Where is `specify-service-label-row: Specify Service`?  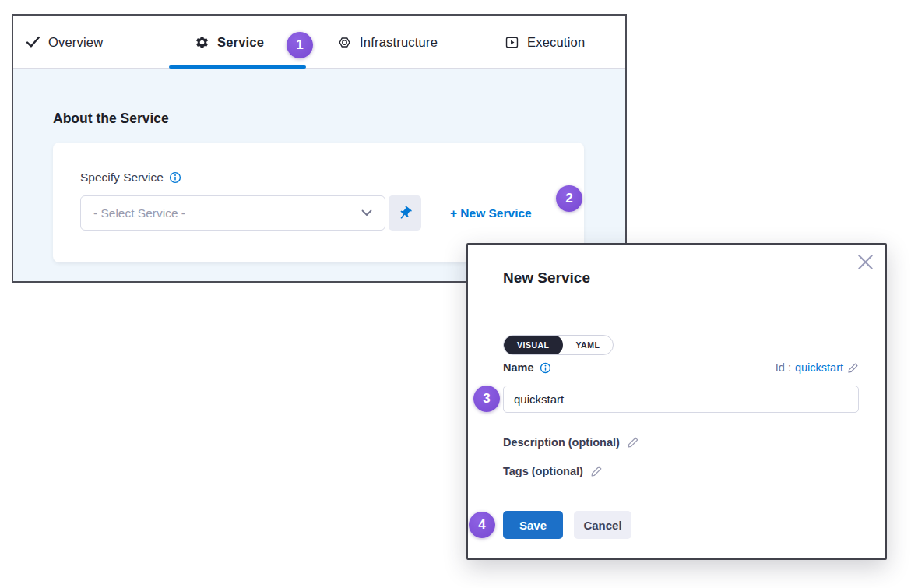 specify-service-label-row: Specify Service is located at coordinates (131, 178).